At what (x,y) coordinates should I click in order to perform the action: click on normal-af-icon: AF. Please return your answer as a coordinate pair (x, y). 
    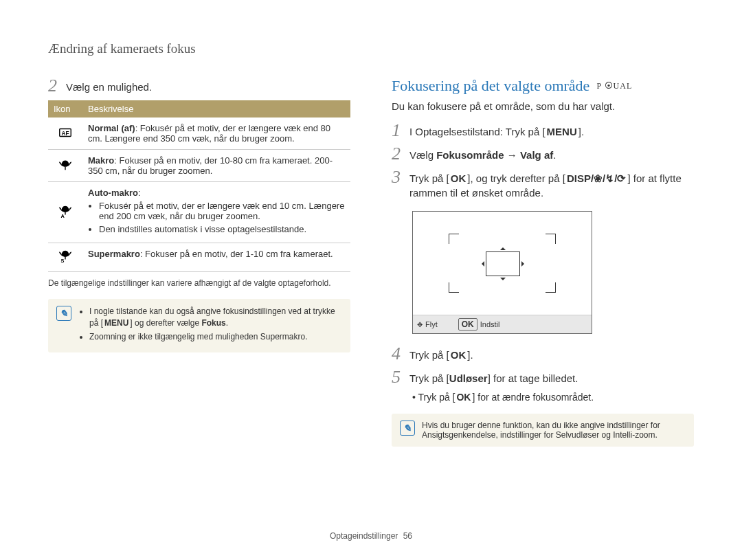
    Looking at the image, I should click on (65, 133).